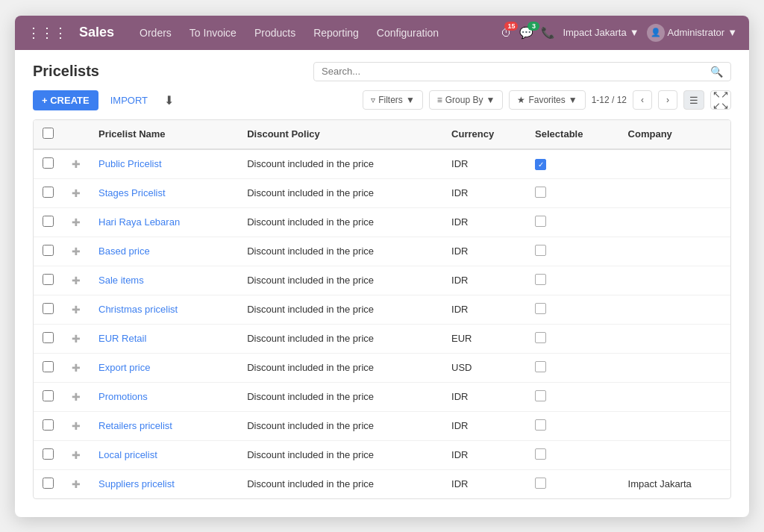 This screenshot has height=532, width=764. Describe the element at coordinates (466, 100) in the screenshot. I see `groupby-button: ≡ Group By ▼` at that location.